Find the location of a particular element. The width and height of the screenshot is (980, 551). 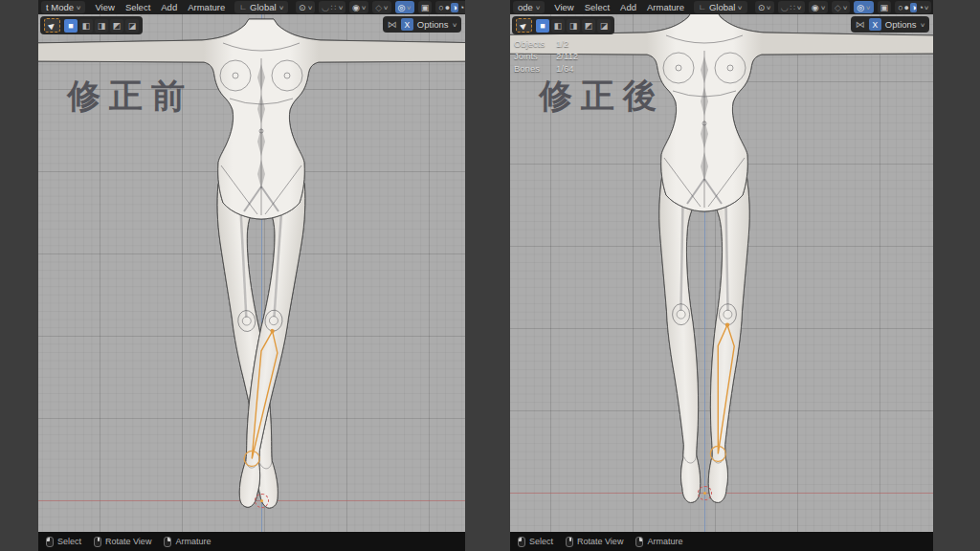

mode-dropdown: ode ∨ is located at coordinates (528, 8).